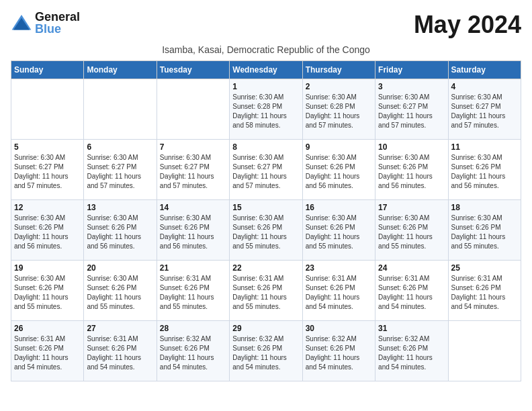 The image size is (532, 411). Describe the element at coordinates (266, 87) in the screenshot. I see `day-number: 1` at that location.